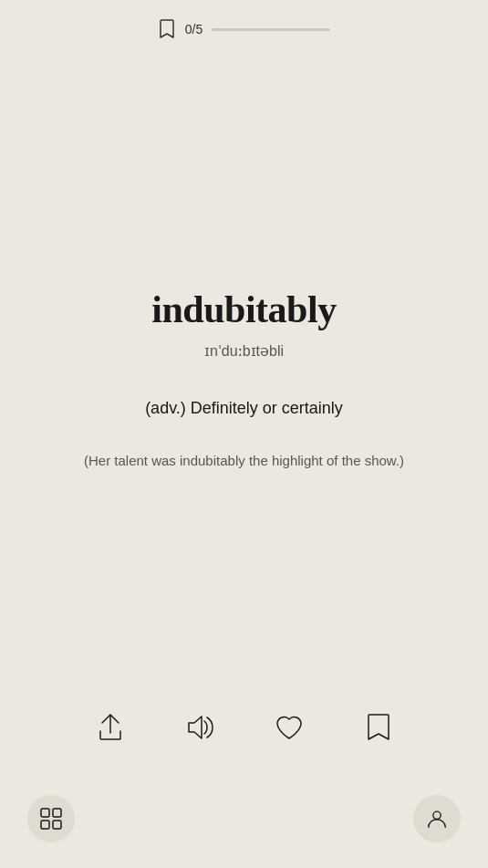 This screenshot has width=488, height=868. What do you see at coordinates (51, 819) in the screenshot?
I see `grid-nav-button` at bounding box center [51, 819].